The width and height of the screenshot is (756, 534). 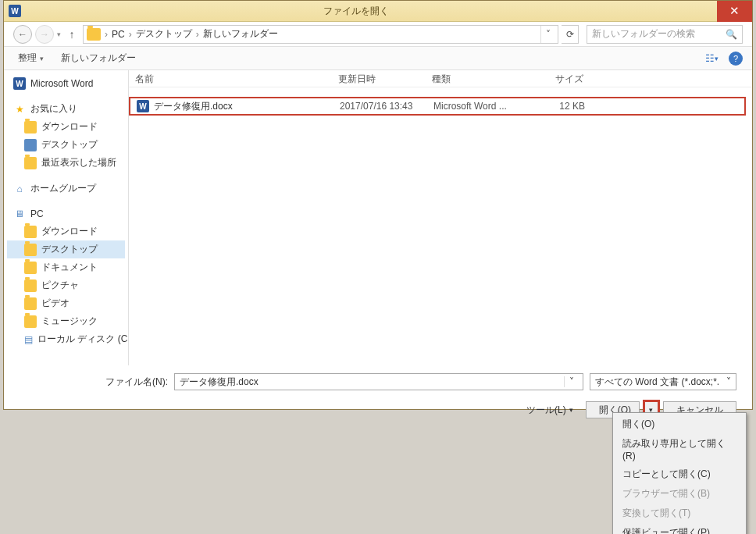 I want to click on help-button: ?, so click(x=736, y=59).